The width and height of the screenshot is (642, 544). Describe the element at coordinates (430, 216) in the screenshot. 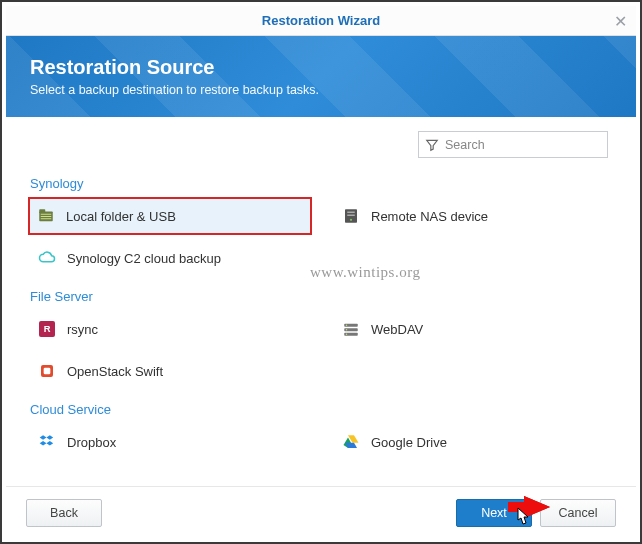

I see `item-label: Remote NAS device` at that location.